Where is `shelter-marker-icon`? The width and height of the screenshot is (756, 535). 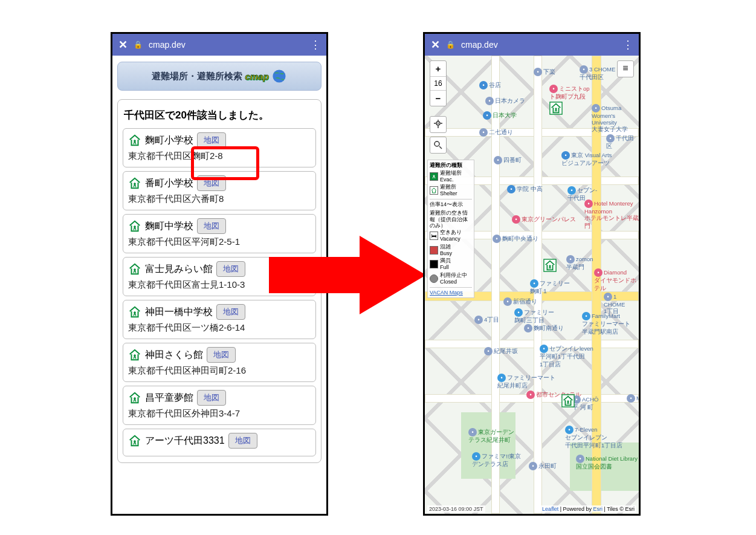
shelter-marker-icon is located at coordinates (556, 108).